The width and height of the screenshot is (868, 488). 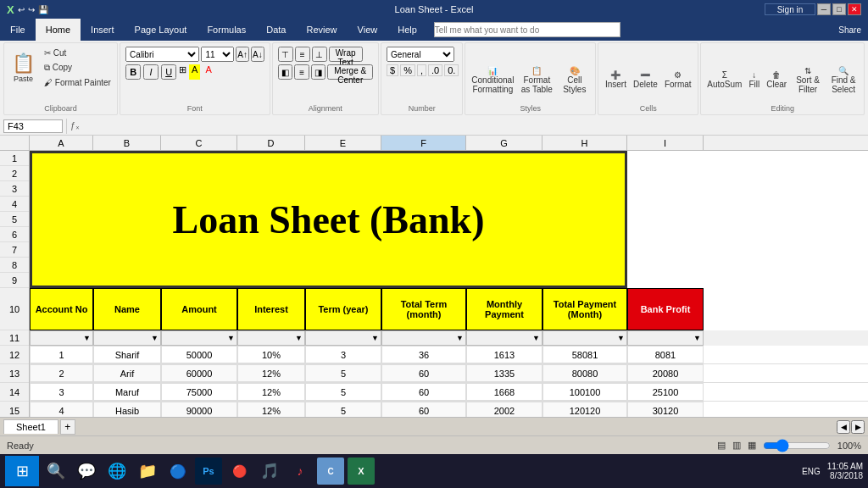 I want to click on filter-d: ▼, so click(x=271, y=338).